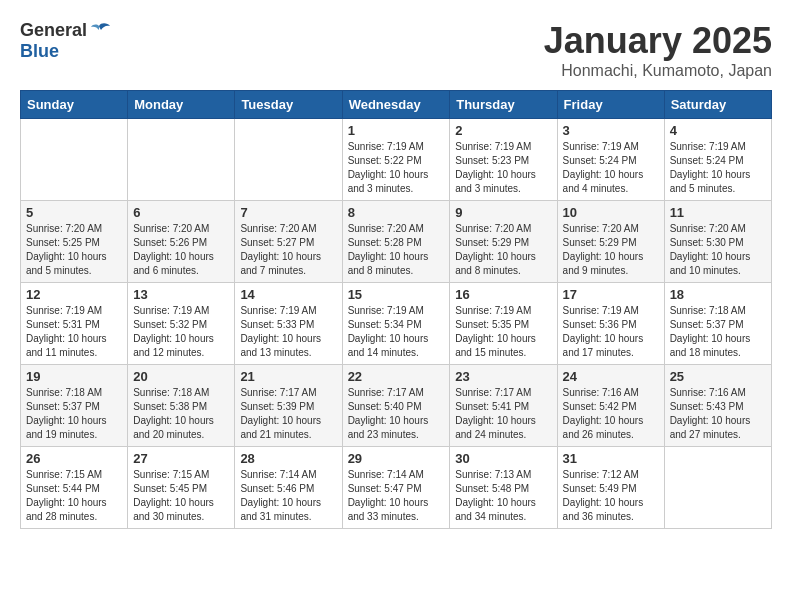 The width and height of the screenshot is (792, 612). What do you see at coordinates (503, 414) in the screenshot?
I see `day-info: Sunrise: 7:17 AMSunset: 5:41 PMDaylight:…` at bounding box center [503, 414].